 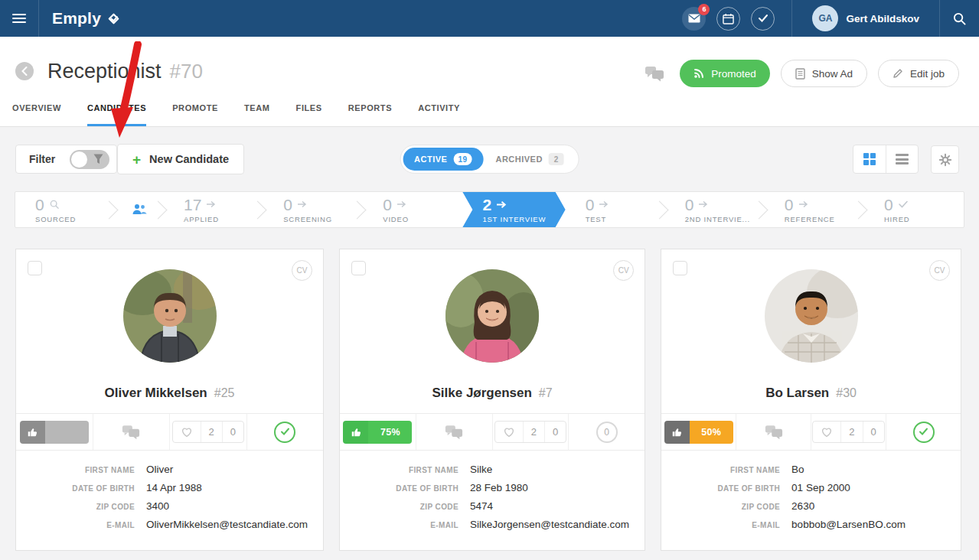 What do you see at coordinates (945, 159) in the screenshot?
I see `settings-button` at bounding box center [945, 159].